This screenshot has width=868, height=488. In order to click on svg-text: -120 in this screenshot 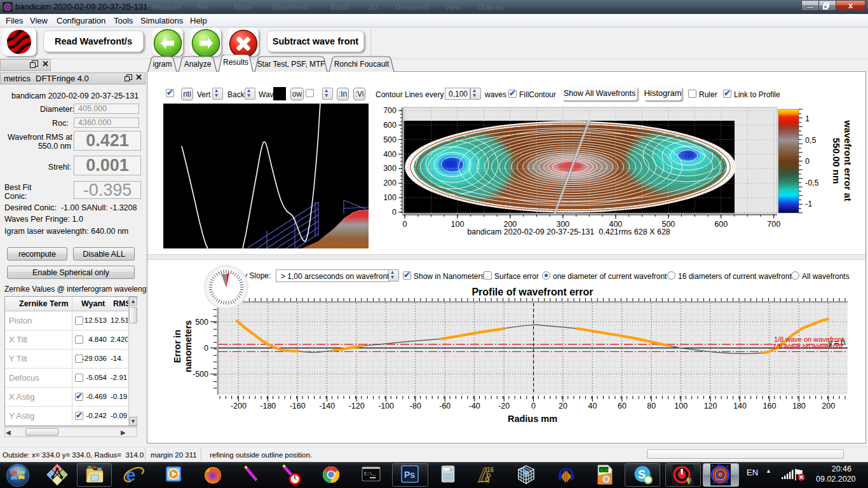, I will do `click(357, 406)`.